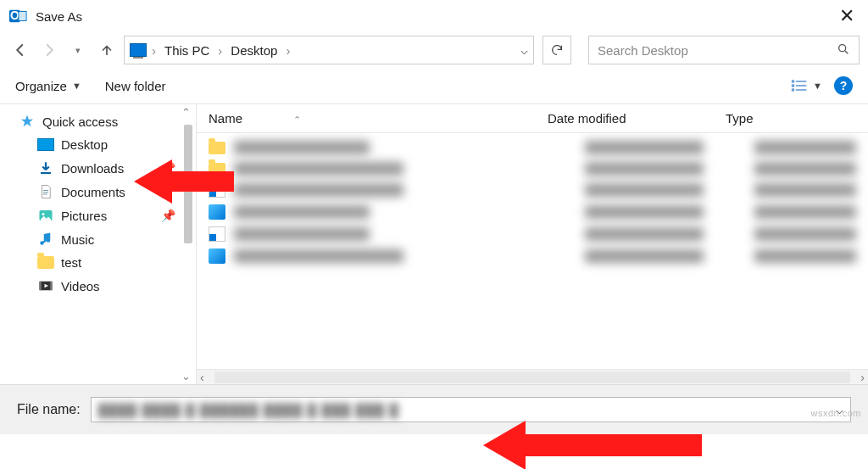 The height and width of the screenshot is (469, 868). Describe the element at coordinates (20, 50) in the screenshot. I see `back-button` at that location.